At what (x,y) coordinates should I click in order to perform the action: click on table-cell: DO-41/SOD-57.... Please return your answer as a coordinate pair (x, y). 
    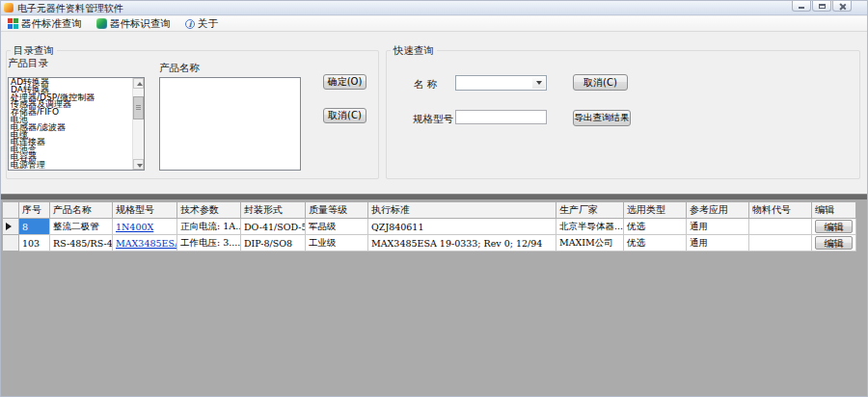
    Looking at the image, I should click on (274, 227).